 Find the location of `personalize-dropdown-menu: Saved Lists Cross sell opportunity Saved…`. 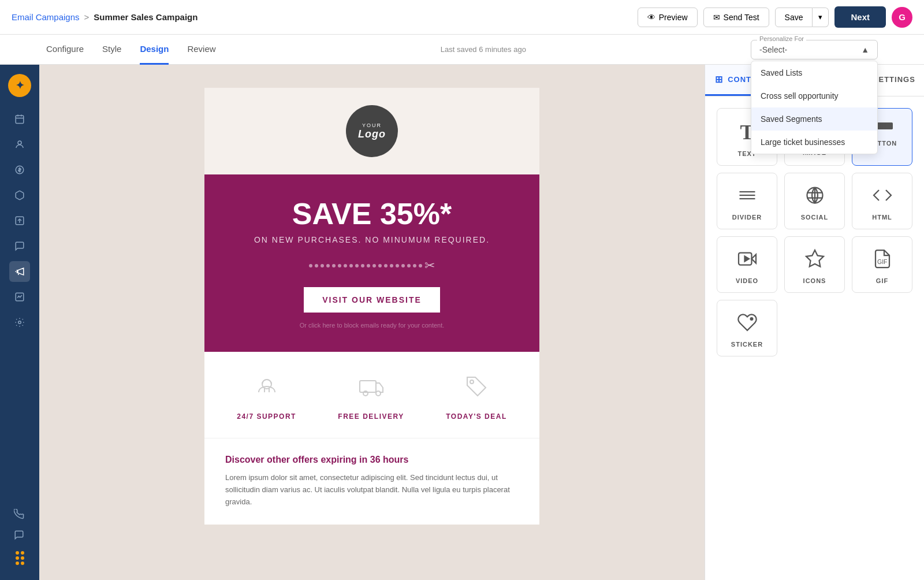

personalize-dropdown-menu: Saved Lists Cross sell opportunity Saved… is located at coordinates (814, 107).